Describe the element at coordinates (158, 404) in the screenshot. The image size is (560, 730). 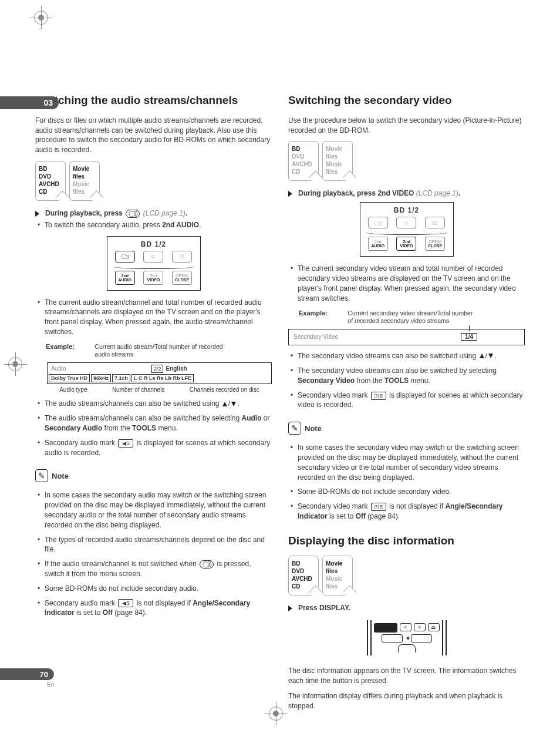
I see `bullet-switch-updown: The audio streams/channels can also be s…` at that location.